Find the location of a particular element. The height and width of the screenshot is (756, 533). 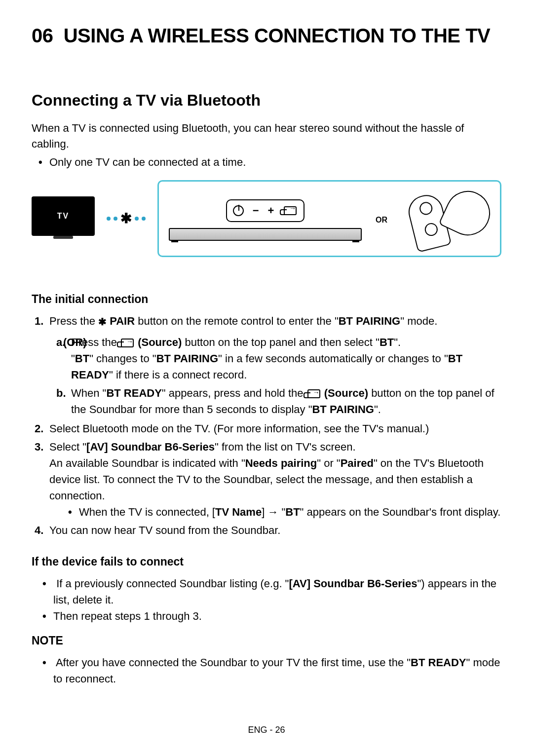

remote-graphic is located at coordinates (446, 220).